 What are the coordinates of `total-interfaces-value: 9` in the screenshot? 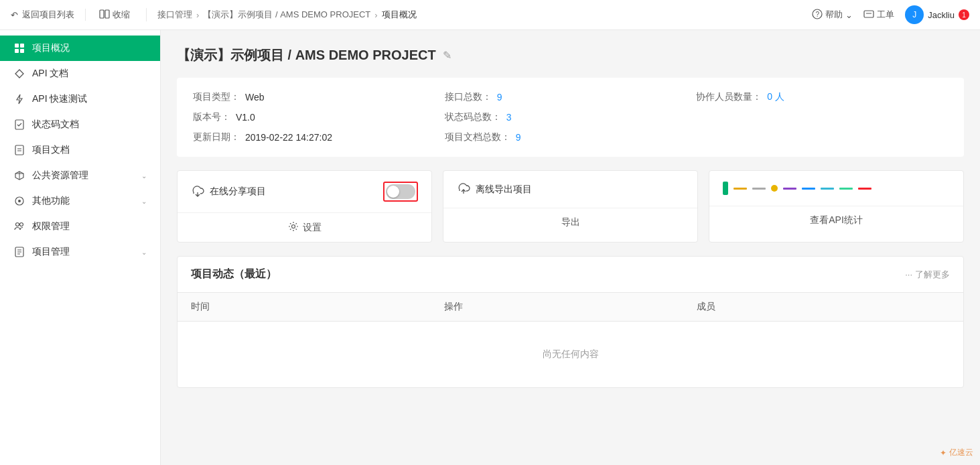 It's located at (500, 97).